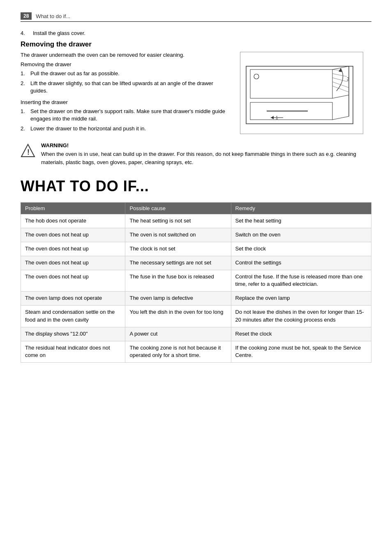  Describe the element at coordinates (131, 87) in the screenshot. I see `removing-step-2-text: Lift the drawer slightly, so that can be…` at that location.